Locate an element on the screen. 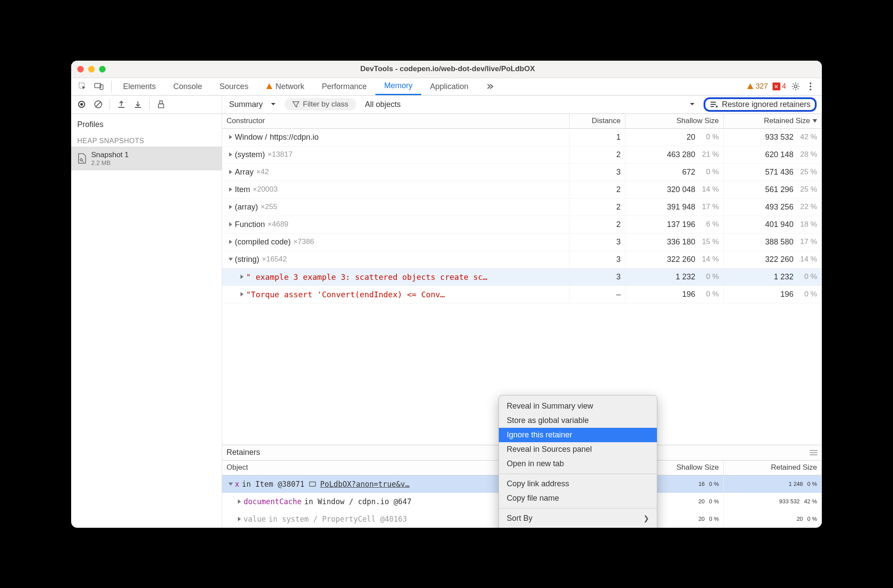  record-icon is located at coordinates (82, 104).